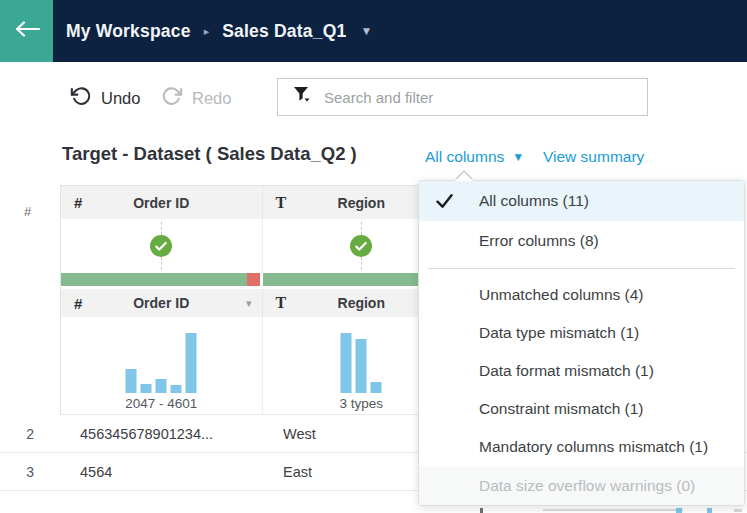 The height and width of the screenshot is (513, 747). I want to click on menu-item-label: Constraint mismatch (1), so click(562, 409).